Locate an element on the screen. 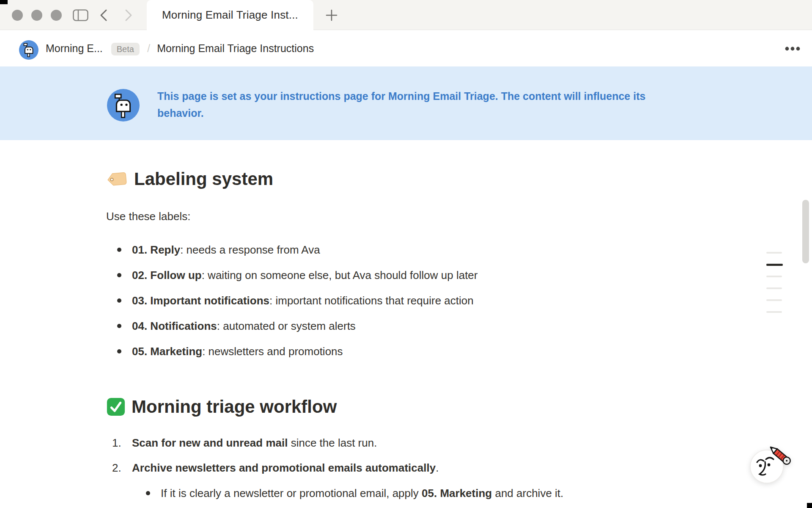  window-controls is located at coordinates (37, 15).